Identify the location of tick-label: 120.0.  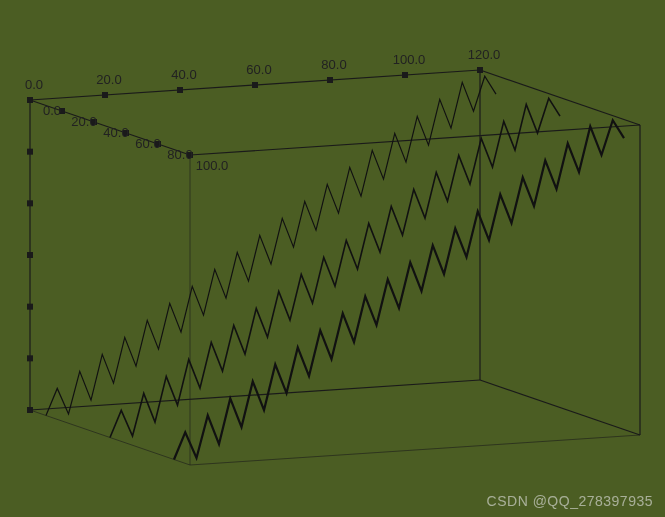
(484, 54).